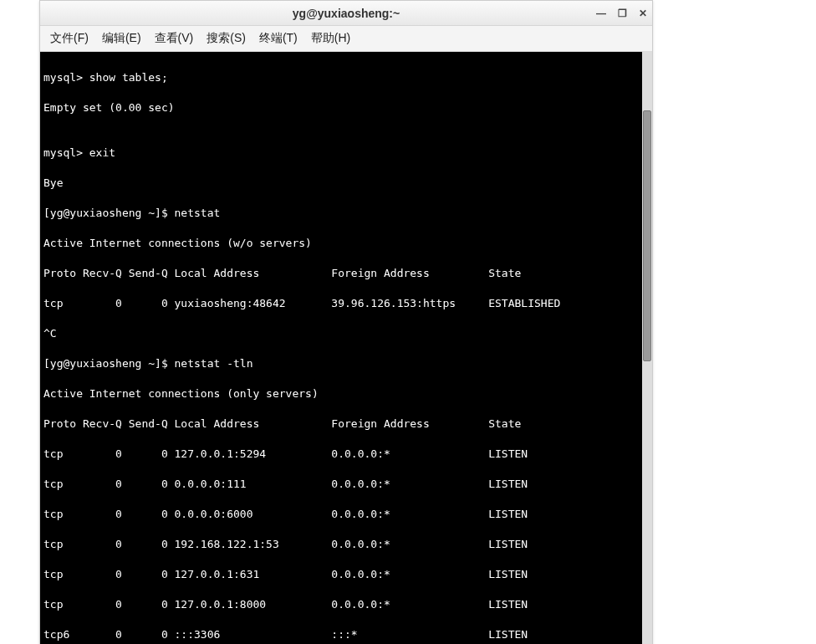 This screenshot has height=644, width=816. What do you see at coordinates (347, 544) in the screenshot?
I see `terminal-line: tcp 0 0 192.168.122.1:53 0.0.0.0:* LISTE…` at bounding box center [347, 544].